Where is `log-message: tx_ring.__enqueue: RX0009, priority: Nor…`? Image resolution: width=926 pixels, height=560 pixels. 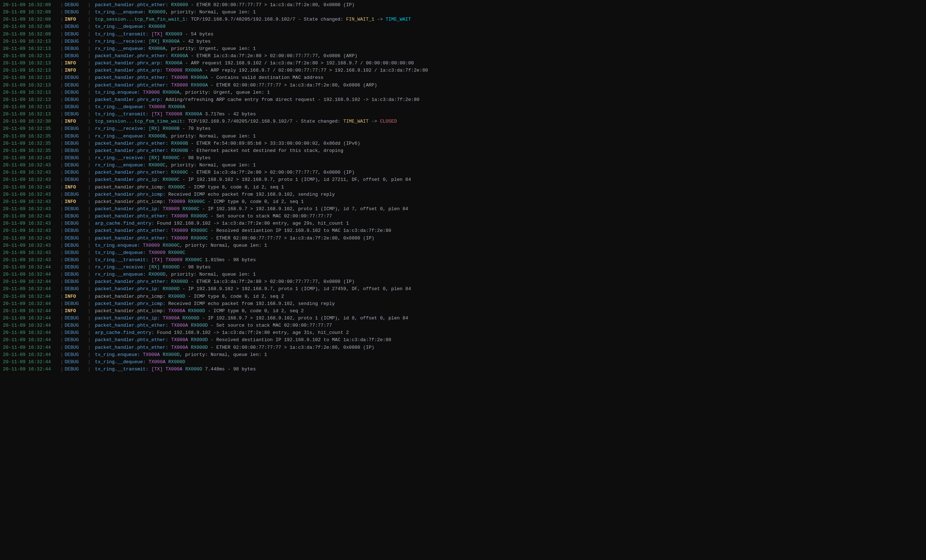
log-message: tx_ring.__enqueue: RX0009, priority: Nor… is located at coordinates (509, 12).